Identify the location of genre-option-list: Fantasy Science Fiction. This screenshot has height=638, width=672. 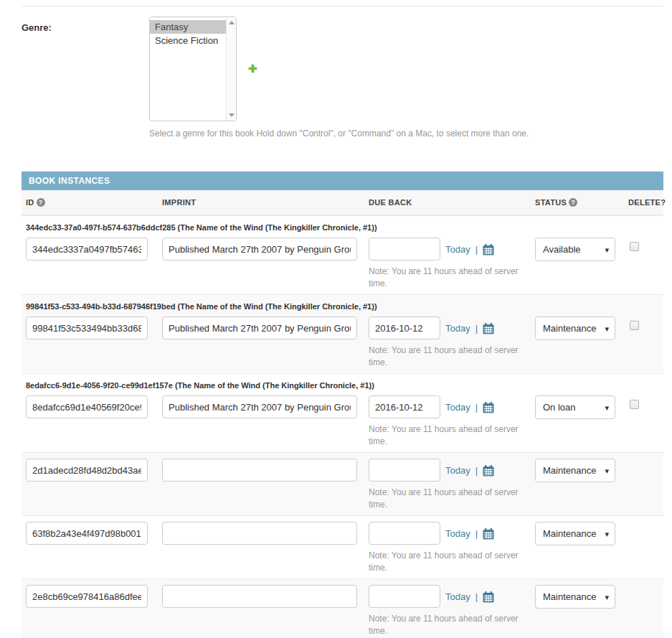
(188, 34).